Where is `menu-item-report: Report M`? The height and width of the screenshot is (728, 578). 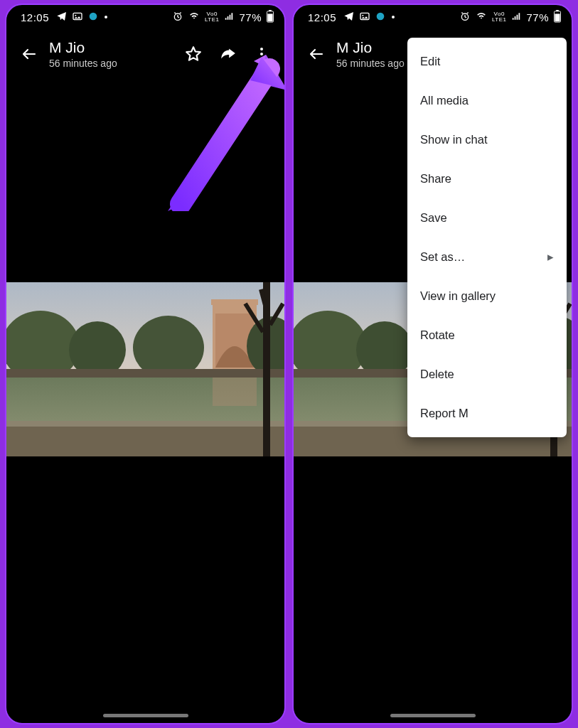 menu-item-report: Report M is located at coordinates (487, 414).